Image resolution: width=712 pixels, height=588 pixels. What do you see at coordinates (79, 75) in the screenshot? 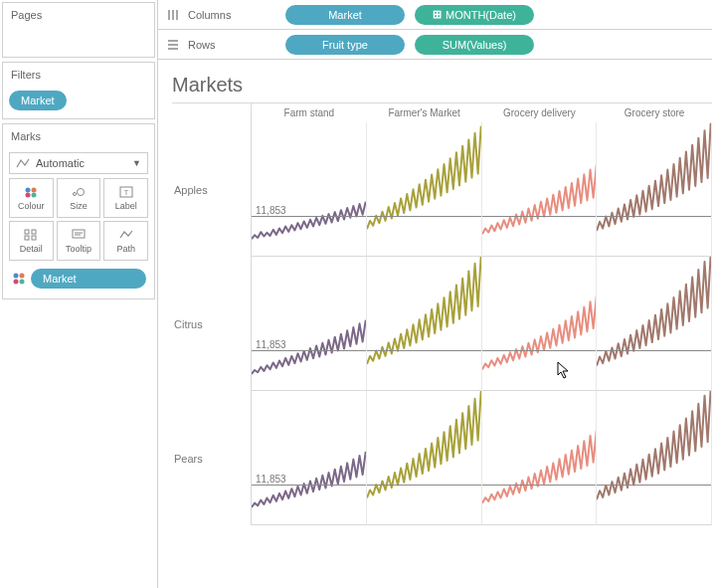
I see `filters-label: Filters` at bounding box center [79, 75].